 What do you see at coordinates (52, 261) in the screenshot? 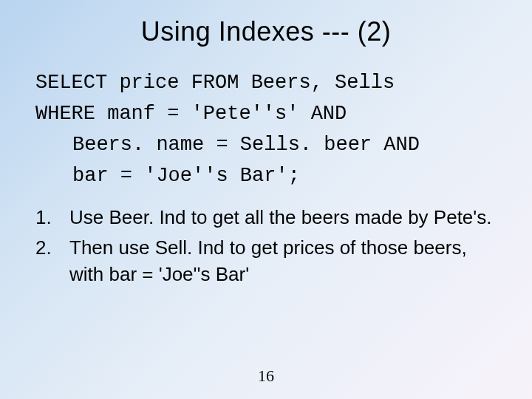
I see `list-number: 2.` at bounding box center [52, 261].